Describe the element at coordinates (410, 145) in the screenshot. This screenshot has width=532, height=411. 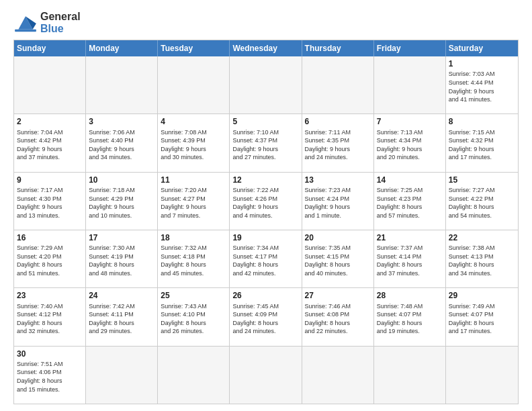
I see `cell-info: Sunrise: 7:13 AM Sunset: 4:34 PM Dayligh…` at that location.